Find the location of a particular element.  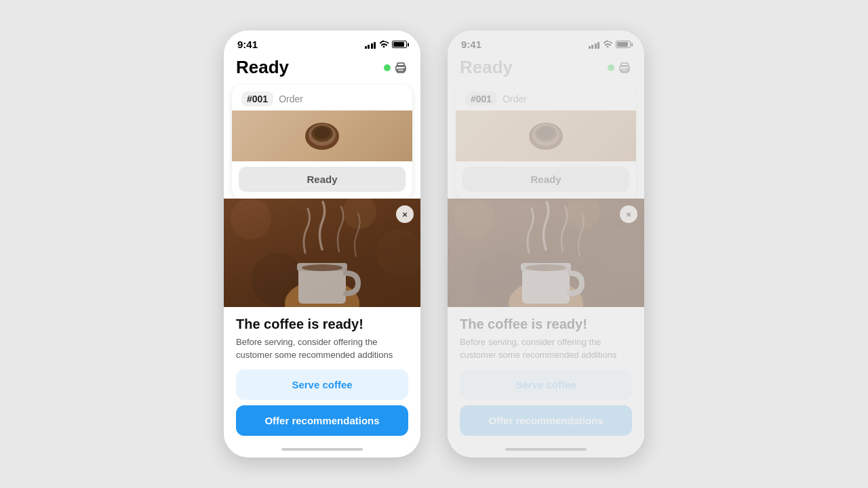

notification-title: The coffee is ready! is located at coordinates (322, 324).